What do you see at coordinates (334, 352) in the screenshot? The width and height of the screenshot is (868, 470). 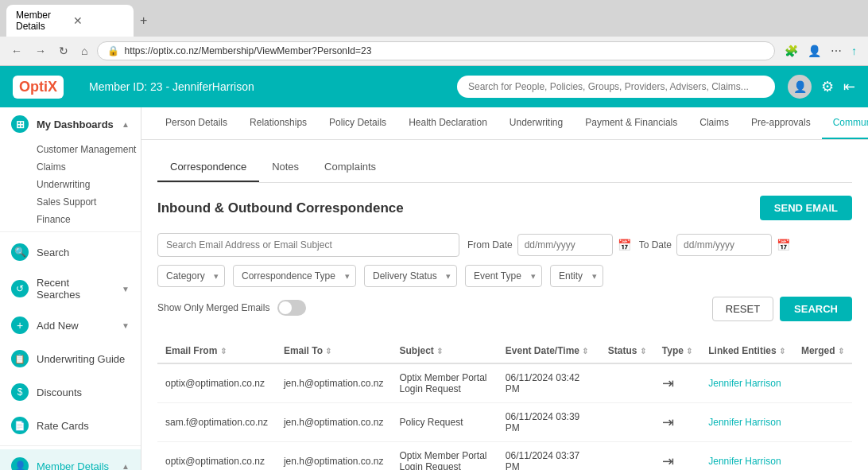 I see `col-header-email-to: Email To ⇕` at bounding box center [334, 352].